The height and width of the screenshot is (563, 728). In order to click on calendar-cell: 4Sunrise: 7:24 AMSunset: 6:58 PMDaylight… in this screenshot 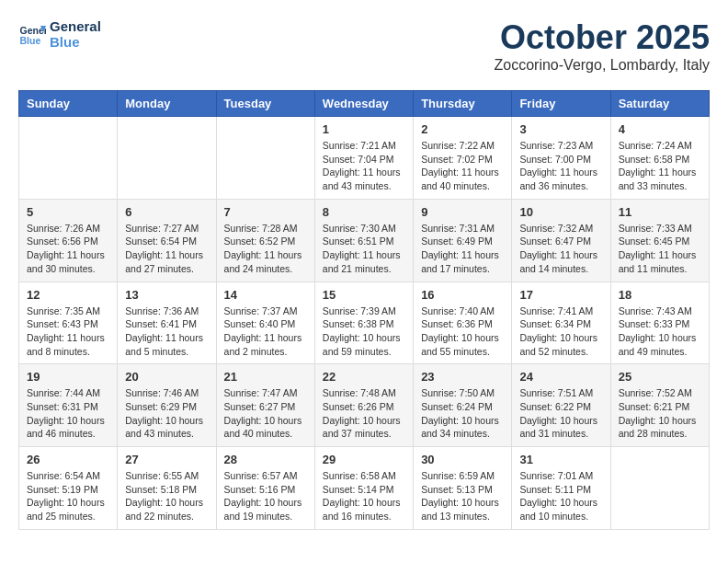, I will do `click(660, 158)`.